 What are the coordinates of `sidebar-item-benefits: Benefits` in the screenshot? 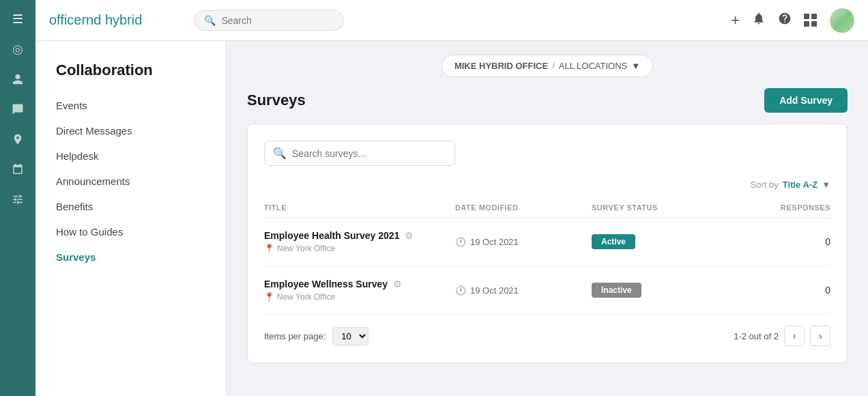 It's located at (131, 206).